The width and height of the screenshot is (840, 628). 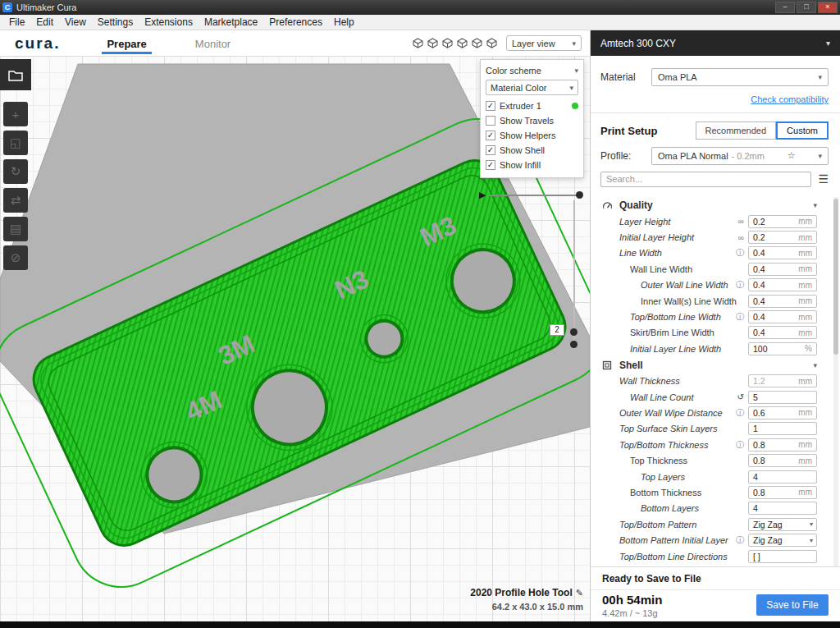 I want to click on rotate-tool-button: ↻, so click(x=16, y=172).